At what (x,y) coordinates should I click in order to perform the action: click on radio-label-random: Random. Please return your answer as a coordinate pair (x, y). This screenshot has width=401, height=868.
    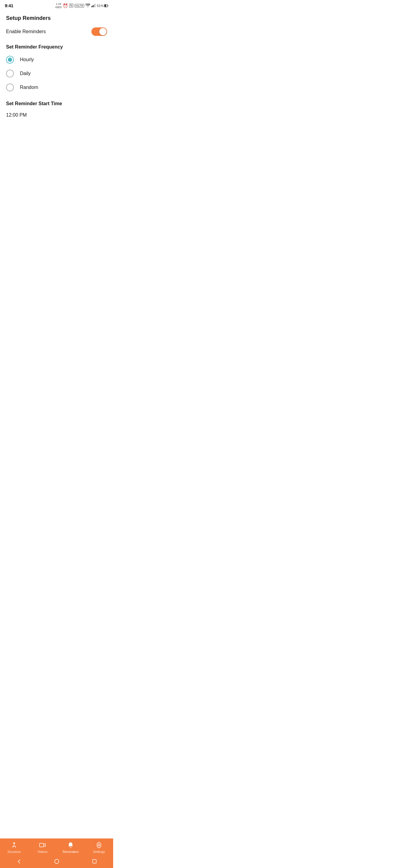
    Looking at the image, I should click on (29, 87).